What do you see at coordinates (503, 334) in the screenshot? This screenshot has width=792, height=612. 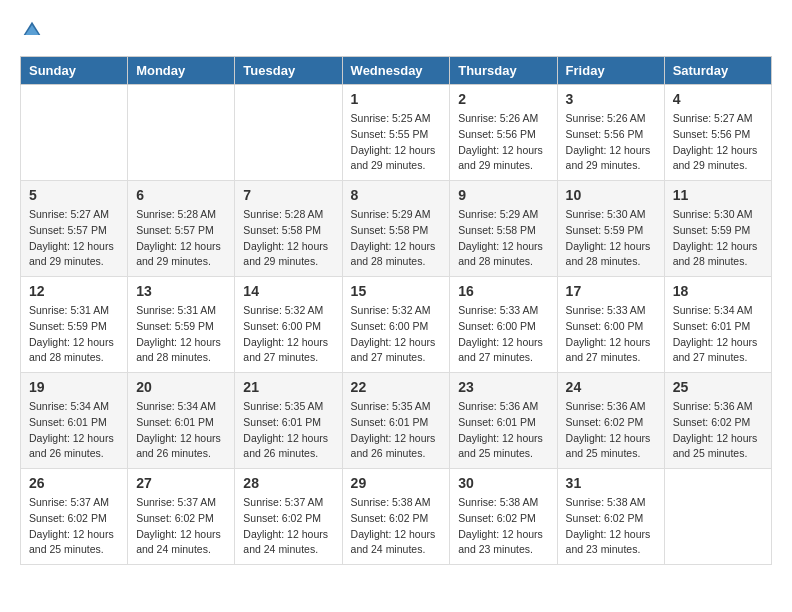 I see `day-info: Sunrise: 5:33 AMSunset: 6:00 PMDaylight:…` at bounding box center [503, 334].